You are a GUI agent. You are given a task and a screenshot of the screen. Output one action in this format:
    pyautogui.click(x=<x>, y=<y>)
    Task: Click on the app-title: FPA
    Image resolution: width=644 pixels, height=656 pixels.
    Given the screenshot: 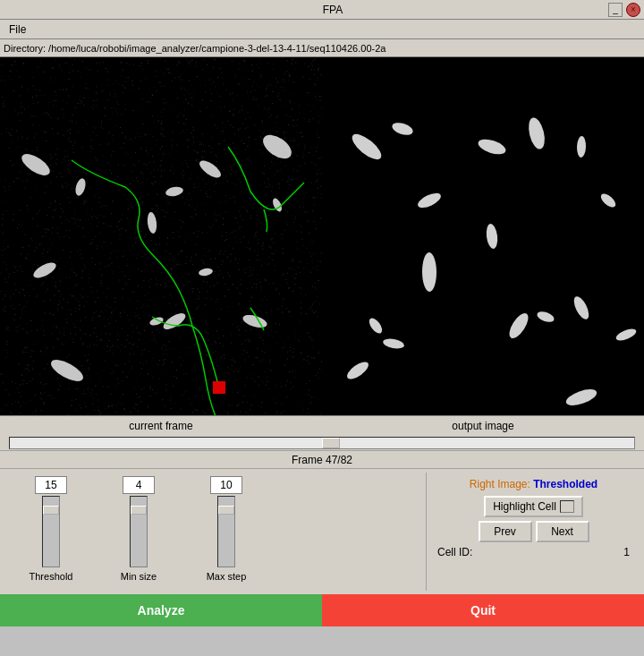 What is the action you would take?
    pyautogui.click(x=333, y=10)
    